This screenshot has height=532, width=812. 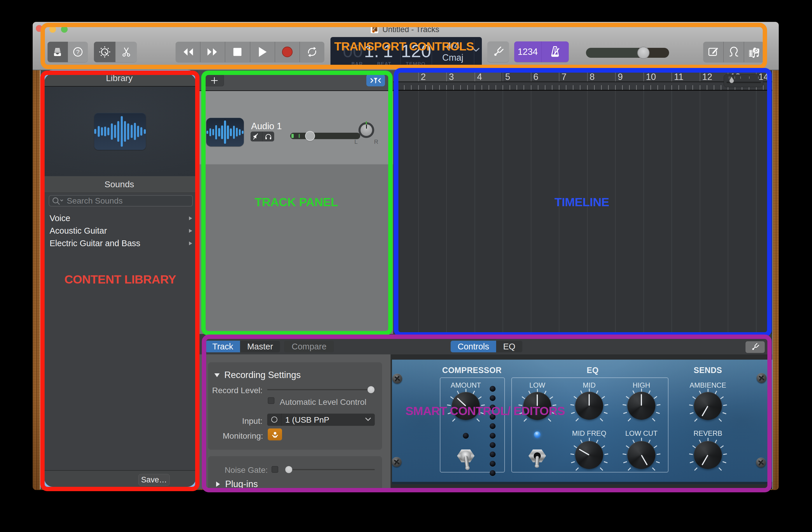 What do you see at coordinates (485, 411) in the screenshot?
I see `annotation-label-smart-control: SMART CONTROL/ EDITORS` at bounding box center [485, 411].